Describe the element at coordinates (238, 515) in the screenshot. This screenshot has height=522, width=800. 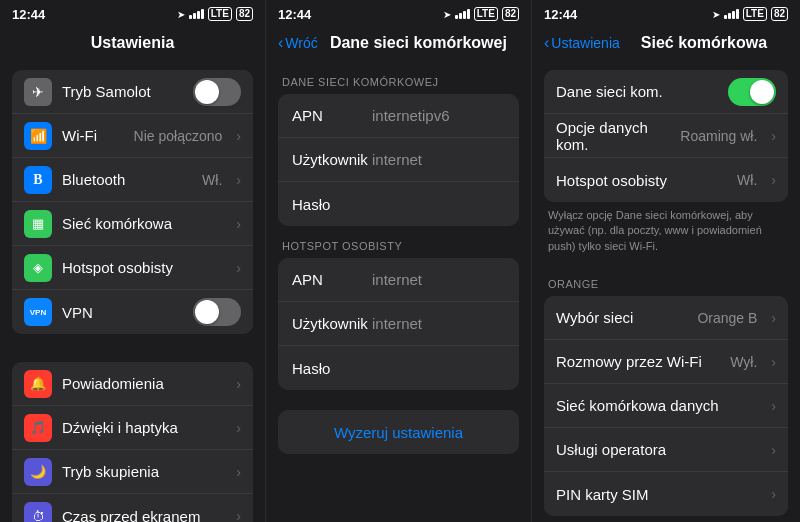
I see `screentime-chevron: ›` at that location.